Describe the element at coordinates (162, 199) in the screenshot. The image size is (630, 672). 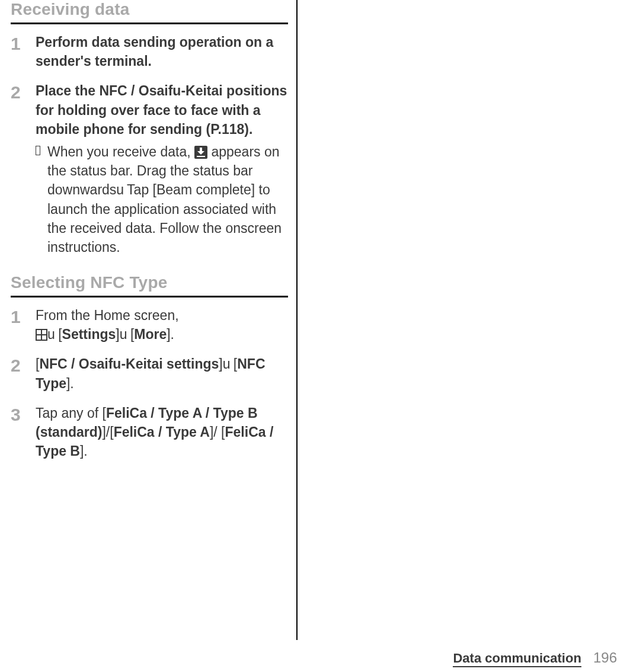
I see `step-note: When you receive data, appears on the st…` at that location.